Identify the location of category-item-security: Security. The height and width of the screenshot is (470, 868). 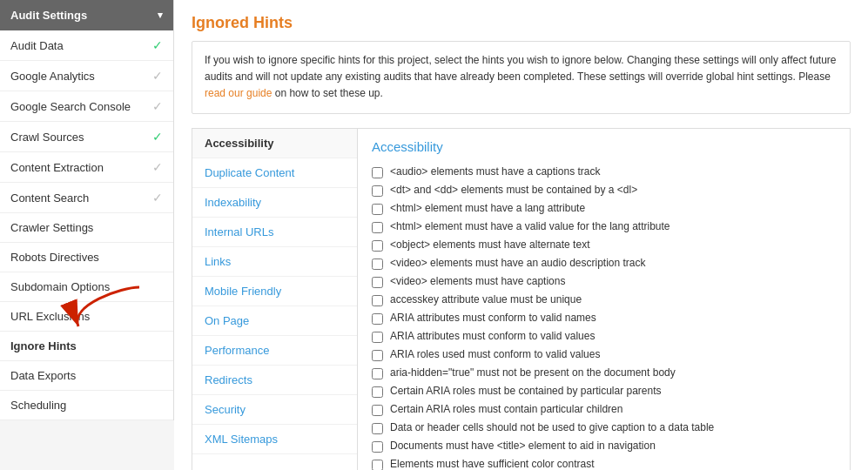
(275, 410).